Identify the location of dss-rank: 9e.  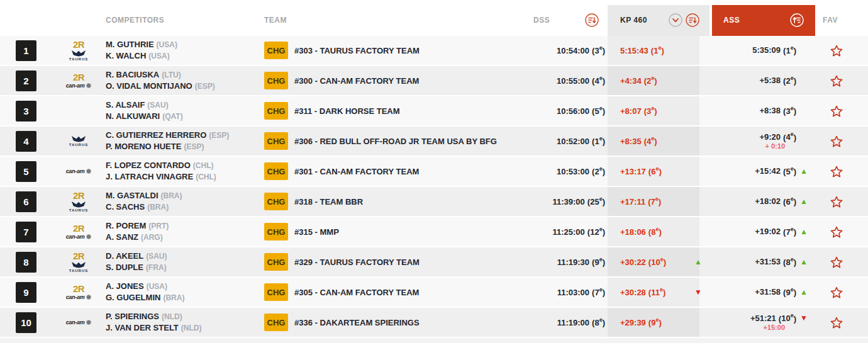
(599, 262).